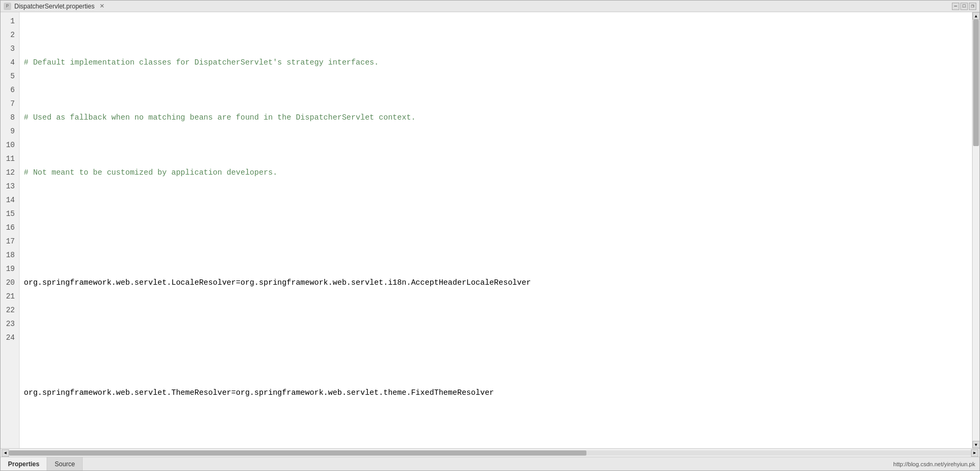  Describe the element at coordinates (490, 452) in the screenshot. I see `horizontal-scrollbar: ◀ ▶` at that location.